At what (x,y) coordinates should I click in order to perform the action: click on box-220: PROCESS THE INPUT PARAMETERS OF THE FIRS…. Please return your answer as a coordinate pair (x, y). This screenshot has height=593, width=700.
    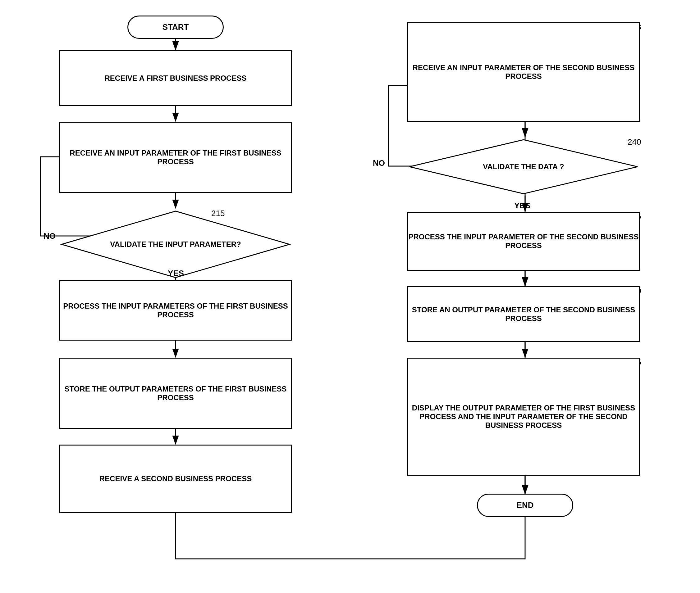
    Looking at the image, I should click on (176, 310).